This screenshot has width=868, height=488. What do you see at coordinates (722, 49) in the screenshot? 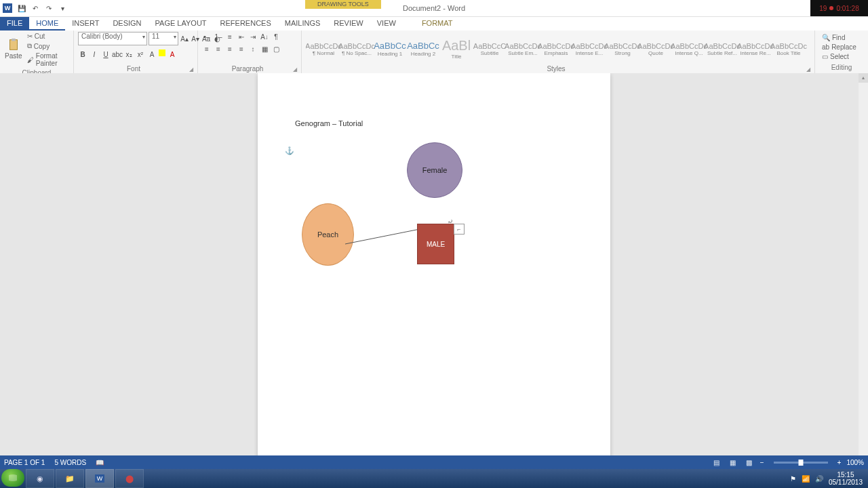
I see `style-item-12: AaBbCcDcSubtle Ref...` at bounding box center [722, 49].